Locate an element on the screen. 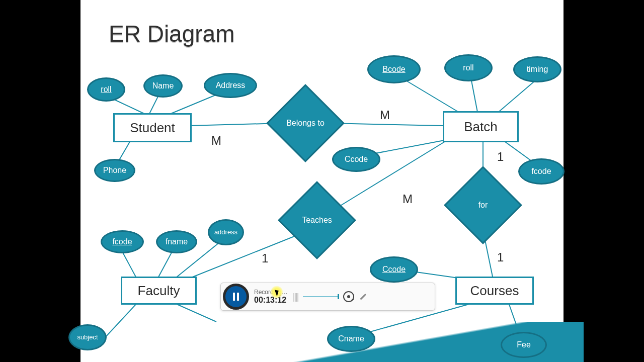 The width and height of the screenshot is (644, 362). attr-student-name: Name is located at coordinates (163, 86).